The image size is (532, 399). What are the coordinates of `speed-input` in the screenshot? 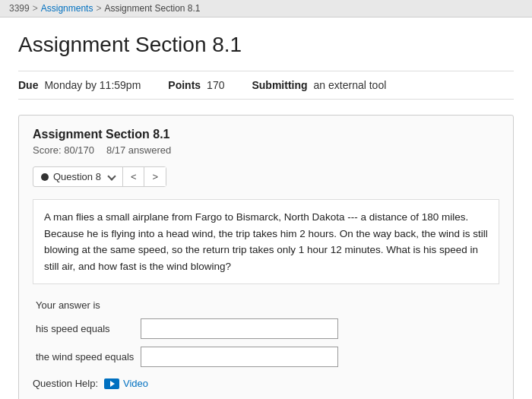 It's located at (239, 328).